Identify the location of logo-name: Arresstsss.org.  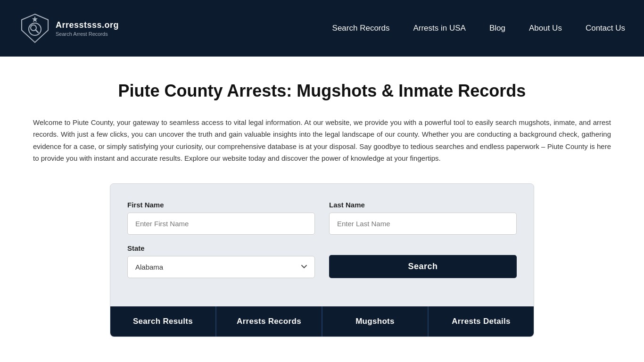
(87, 25).